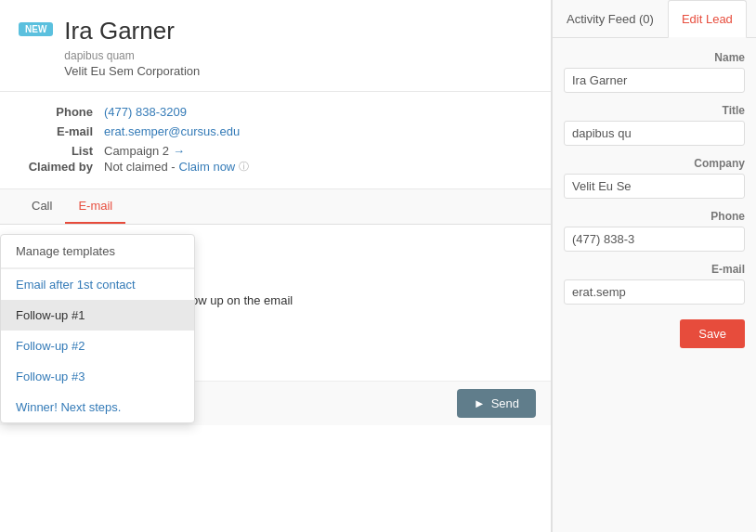 The width and height of the screenshot is (756, 532). What do you see at coordinates (132, 32) in the screenshot?
I see `lead-name: Ira Garner` at bounding box center [132, 32].